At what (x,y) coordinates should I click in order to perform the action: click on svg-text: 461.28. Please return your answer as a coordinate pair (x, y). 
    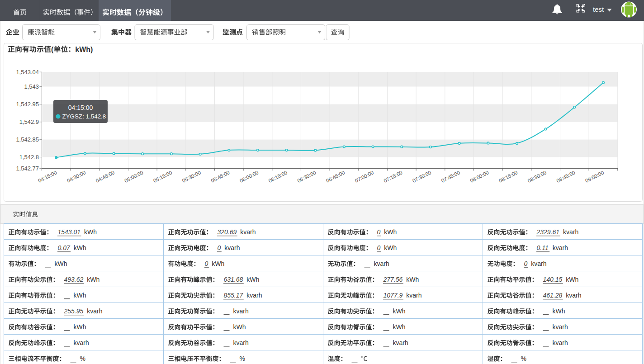
    Looking at the image, I should click on (553, 295).